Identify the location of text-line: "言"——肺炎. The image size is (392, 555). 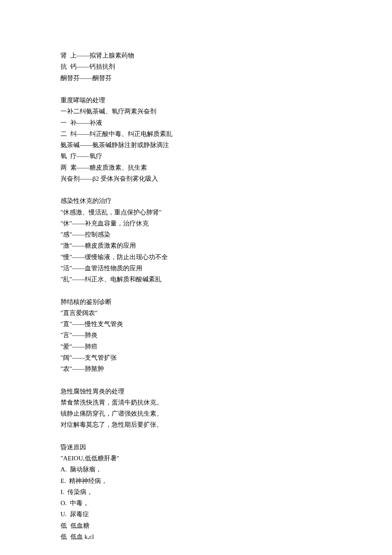
(196, 335).